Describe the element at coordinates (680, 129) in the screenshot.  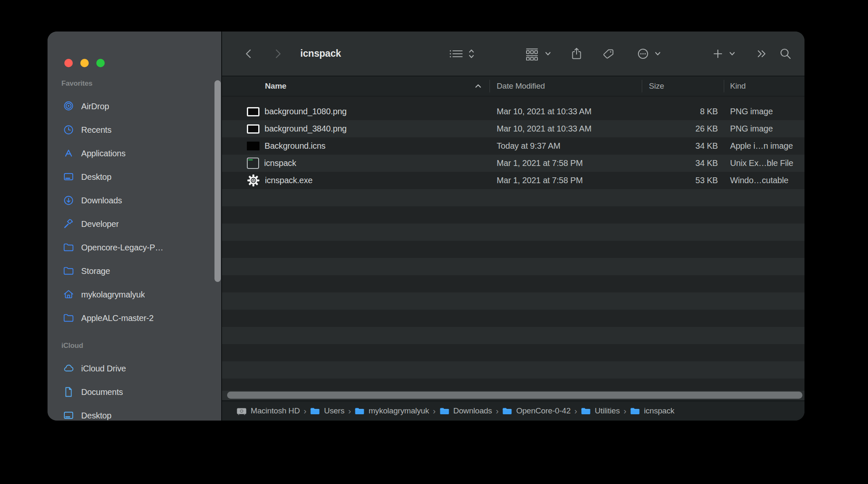
I see `file-size: 26 KB` at that location.